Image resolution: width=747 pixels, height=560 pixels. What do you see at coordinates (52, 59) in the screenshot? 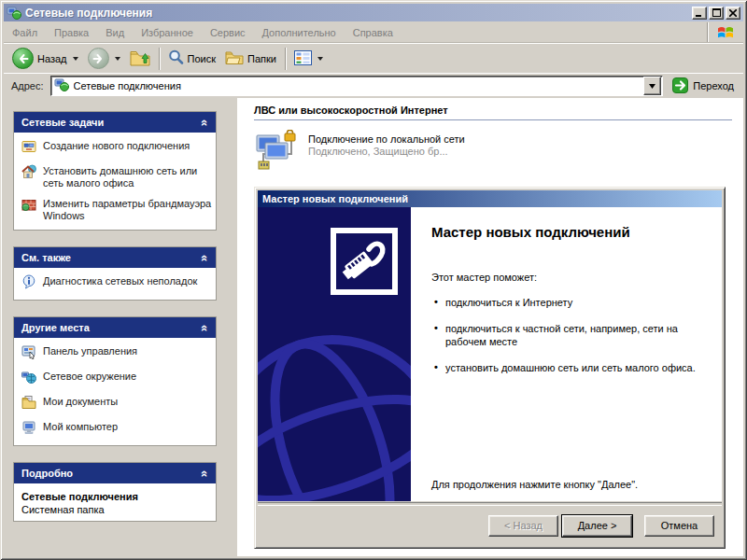
I see `back-label: Назад` at bounding box center [52, 59].